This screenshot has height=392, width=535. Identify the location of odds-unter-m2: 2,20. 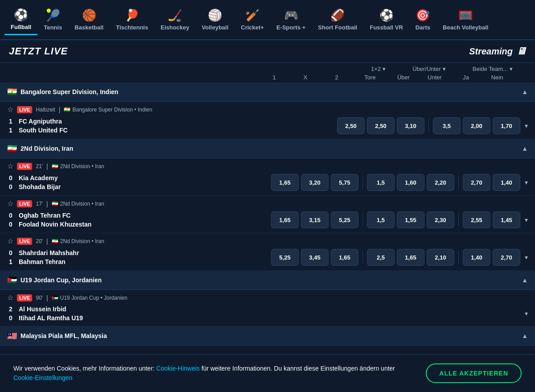
(440, 182).